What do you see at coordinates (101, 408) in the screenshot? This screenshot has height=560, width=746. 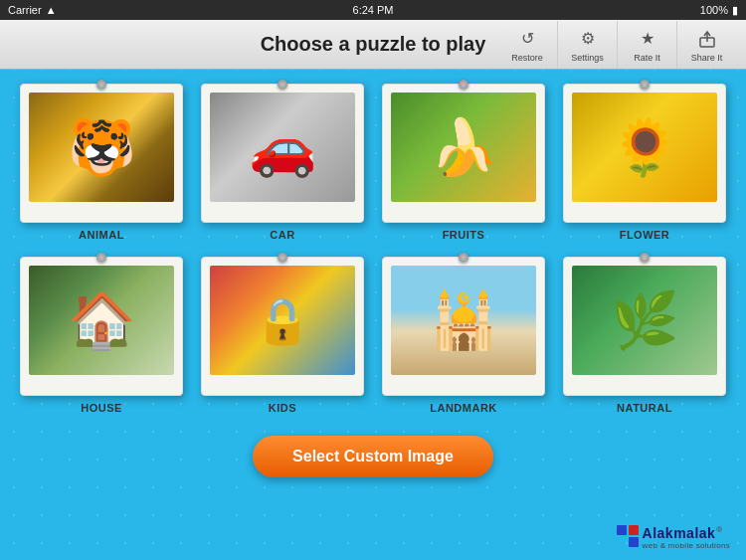 I see `puzzle-label-house: HOUSE` at bounding box center [101, 408].